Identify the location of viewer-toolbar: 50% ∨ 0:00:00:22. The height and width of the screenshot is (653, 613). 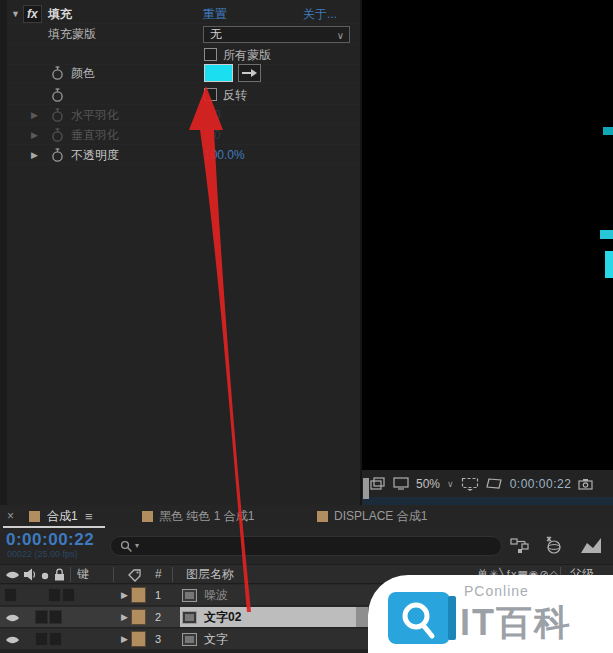
(488, 484).